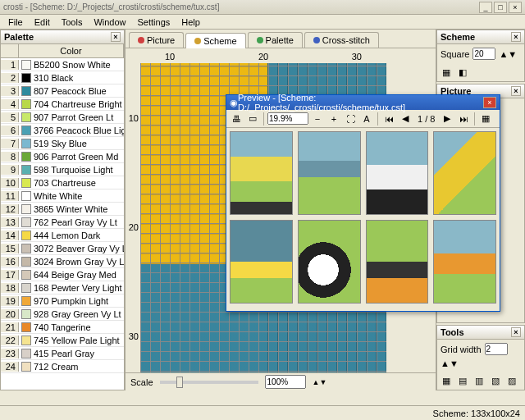  What do you see at coordinates (463, 381) in the screenshot?
I see `grid-icon: ▤` at bounding box center [463, 381].